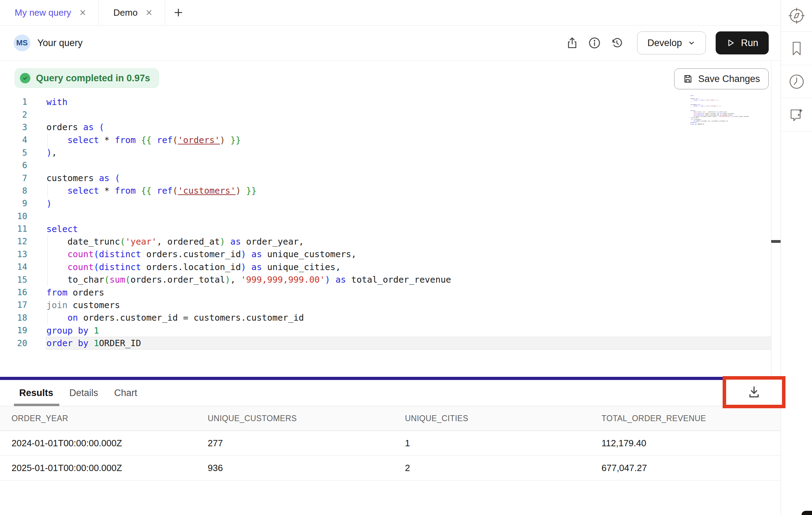  I want to click on editor-scrollbar-mark, so click(776, 241).